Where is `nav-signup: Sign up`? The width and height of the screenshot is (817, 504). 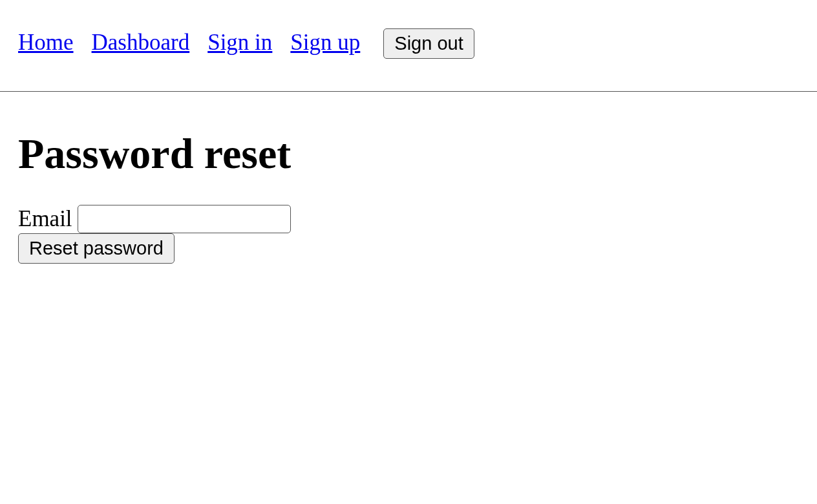 nav-signup: Sign up is located at coordinates (325, 43).